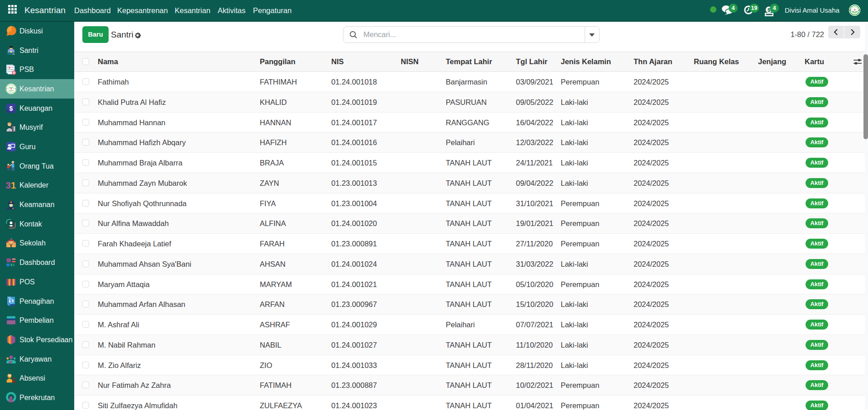 Image resolution: width=868 pixels, height=410 pixels. Describe the element at coordinates (8, 185) in the screenshot. I see `svg-text: 3` at that location.